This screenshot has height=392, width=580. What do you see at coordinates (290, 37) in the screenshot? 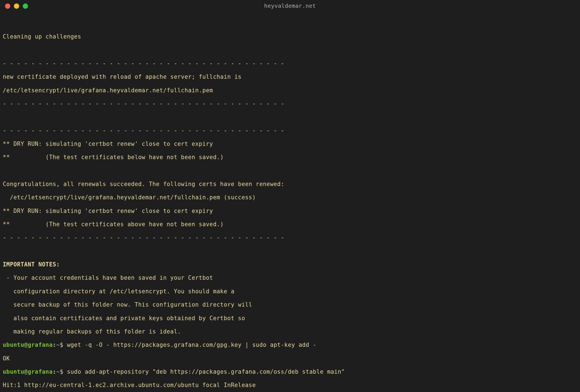
I see `output-line: Cleaning up challenges` at bounding box center [290, 37].